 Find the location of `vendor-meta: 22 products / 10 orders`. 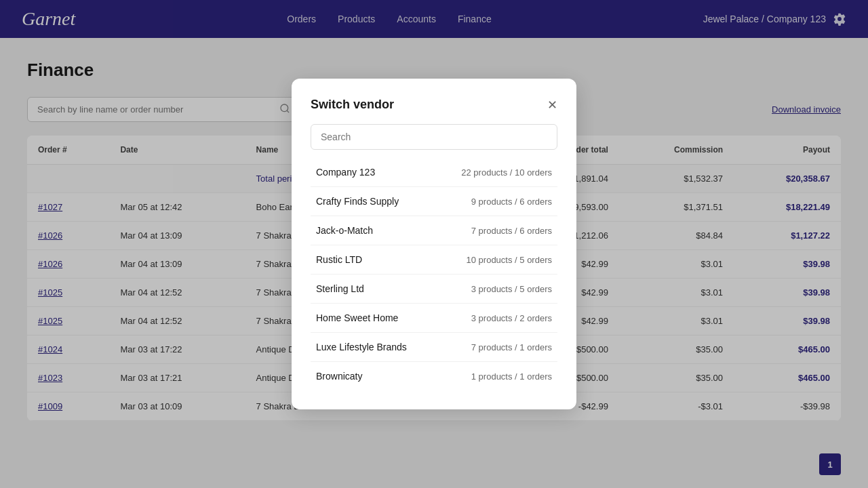

vendor-meta: 22 products / 10 orders is located at coordinates (507, 172).